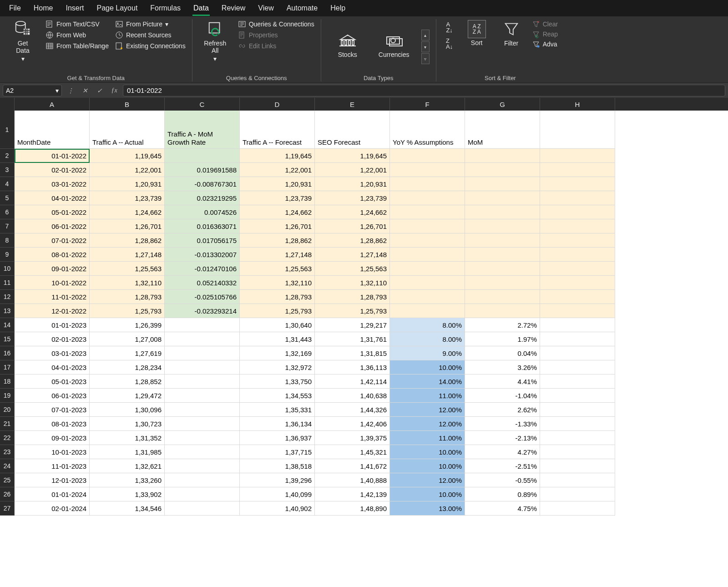  What do you see at coordinates (127, 212) in the screenshot?
I see `cell-B6: 1,24,662` at bounding box center [127, 212].